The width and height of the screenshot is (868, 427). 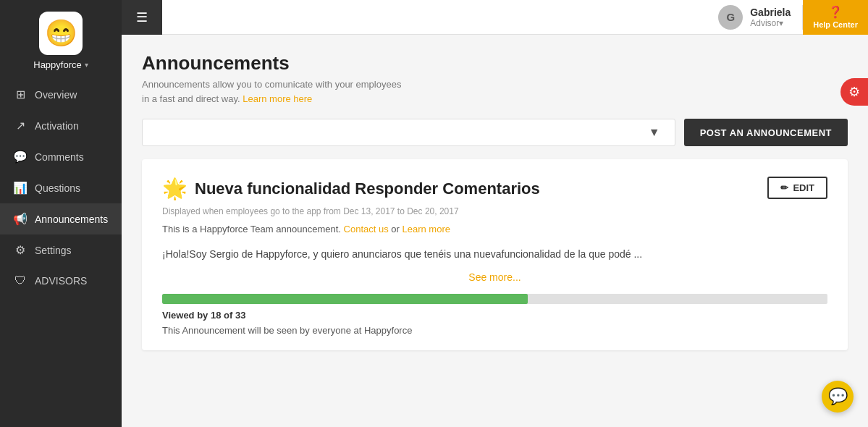 I want to click on comments-icon: 💬, so click(x=20, y=156).